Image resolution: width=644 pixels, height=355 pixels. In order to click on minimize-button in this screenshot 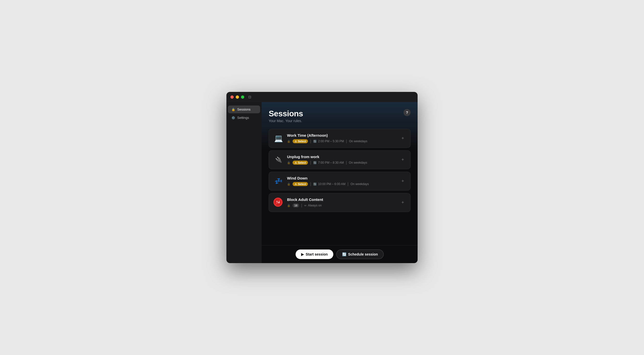, I will do `click(237, 97)`.